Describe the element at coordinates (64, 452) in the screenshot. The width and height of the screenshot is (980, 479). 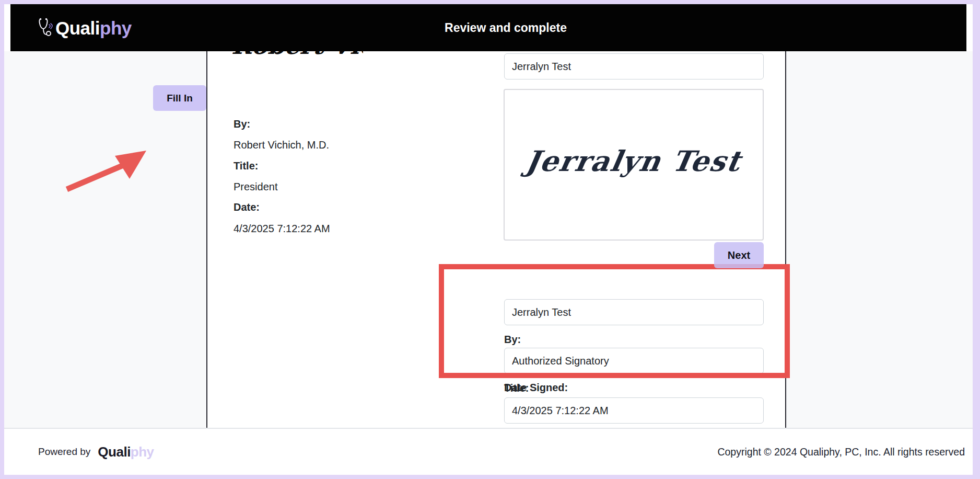
I see `powered-by-label: Powered by` at that location.